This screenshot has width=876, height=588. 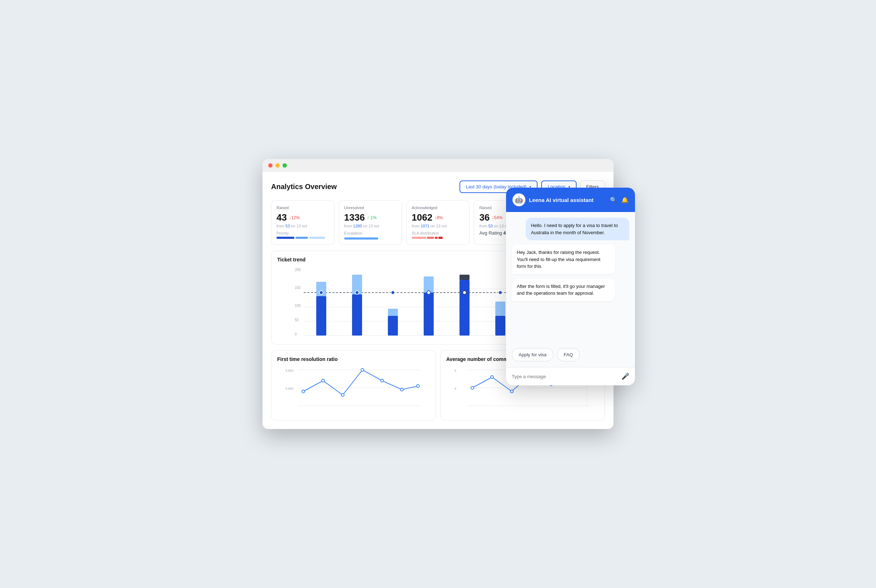 What do you see at coordinates (303, 233) in the screenshot?
I see `stat-sub-label: Priority` at bounding box center [303, 233].